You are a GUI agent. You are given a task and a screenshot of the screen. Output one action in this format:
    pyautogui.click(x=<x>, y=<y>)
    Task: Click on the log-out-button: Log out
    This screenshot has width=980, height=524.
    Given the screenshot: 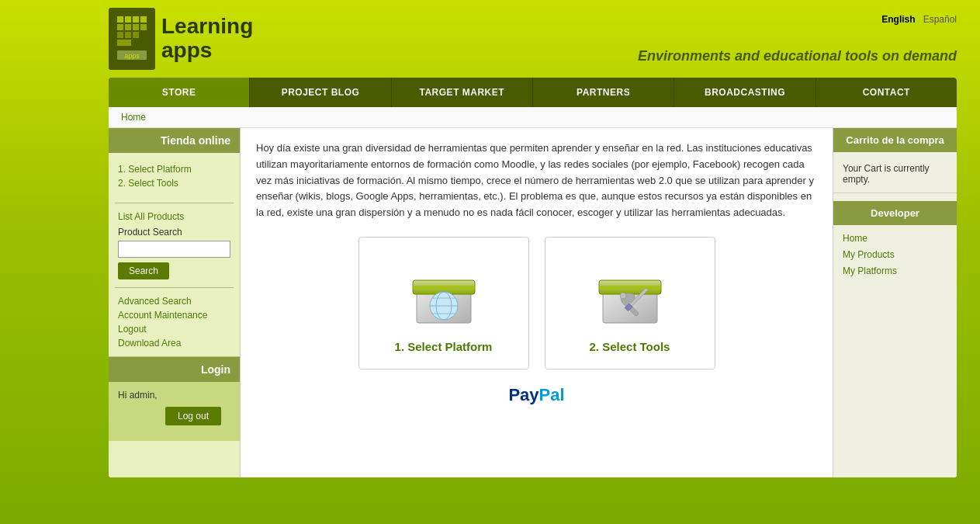 What is the action you would take?
    pyautogui.click(x=193, y=416)
    